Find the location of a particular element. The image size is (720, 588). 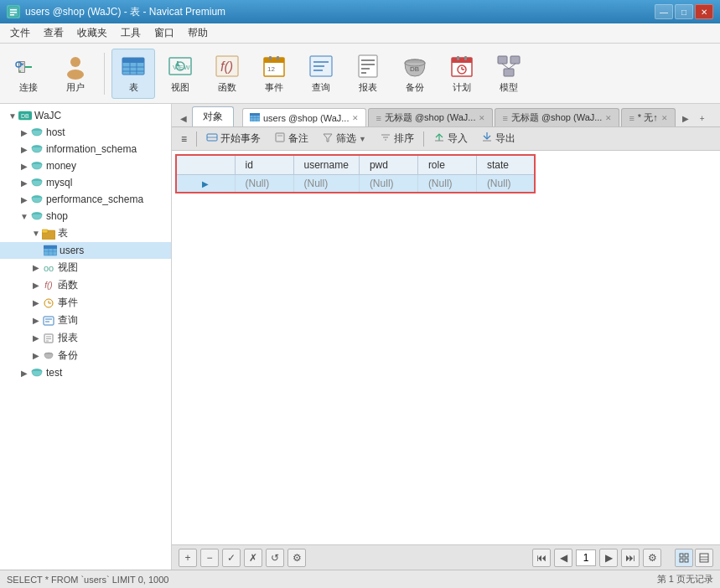

sidebar-item-info-schema: ▶ information_schema is located at coordinates (85, 149).